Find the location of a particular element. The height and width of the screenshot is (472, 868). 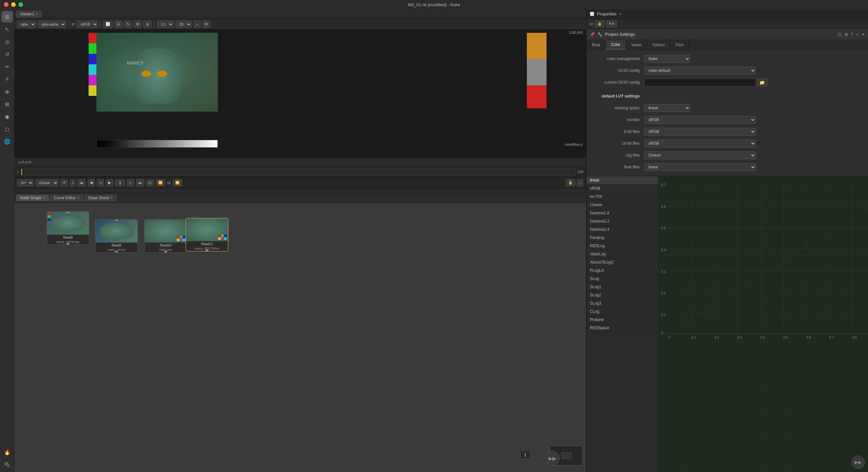

viewer-close-icon: ✕ is located at coordinates (37, 14).